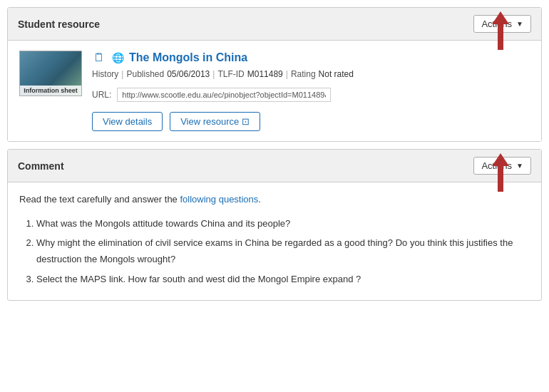 The width and height of the screenshot is (549, 392). Describe the element at coordinates (106, 74) in the screenshot. I see `subject-label: History` at that location.